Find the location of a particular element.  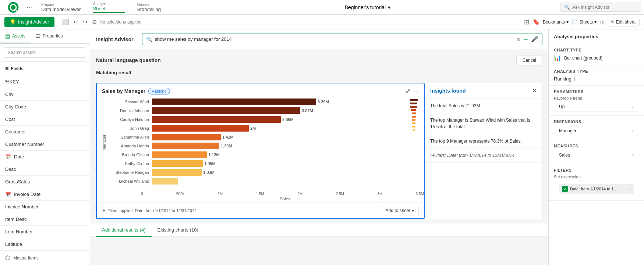

undo-button: ↩ is located at coordinates (76, 22).